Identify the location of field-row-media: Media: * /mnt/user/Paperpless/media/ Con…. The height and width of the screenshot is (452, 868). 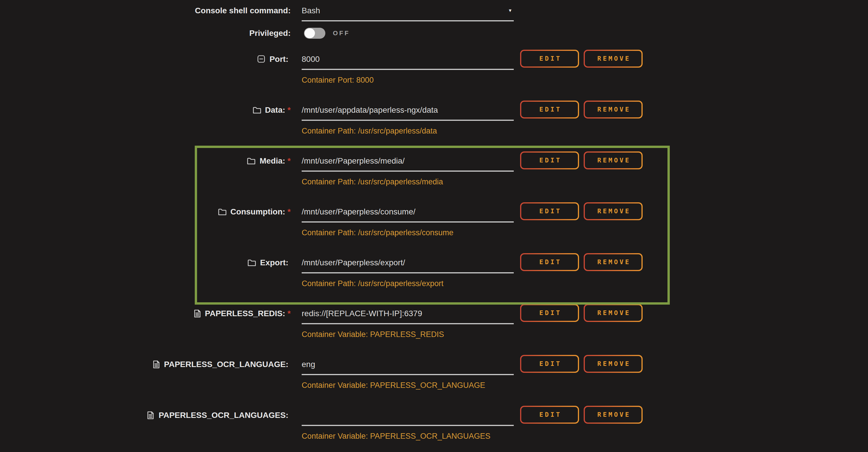
(434, 171).